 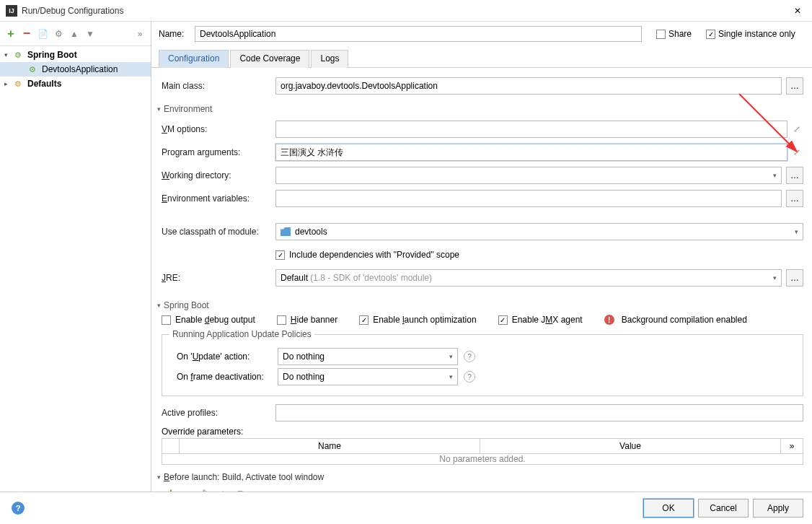 What do you see at coordinates (286, 232) in the screenshot?
I see `folder-icon` at bounding box center [286, 232].